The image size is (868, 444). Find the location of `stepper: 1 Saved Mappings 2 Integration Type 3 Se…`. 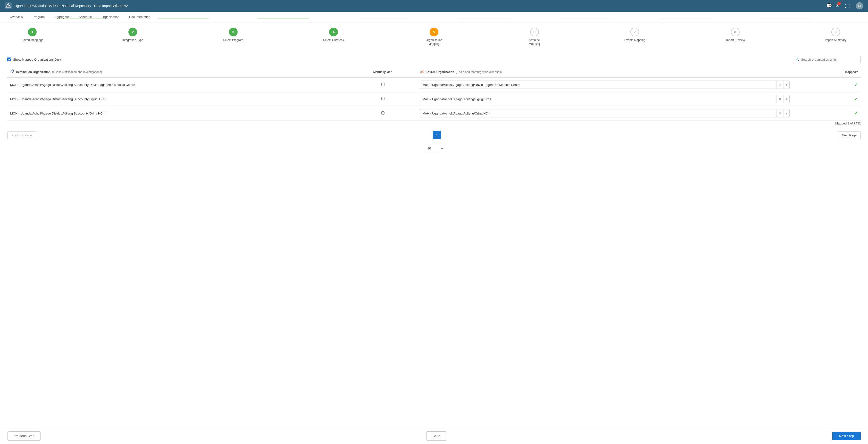

stepper: 1 Saved Mappings 2 Integration Type 3 Se… is located at coordinates (434, 37).